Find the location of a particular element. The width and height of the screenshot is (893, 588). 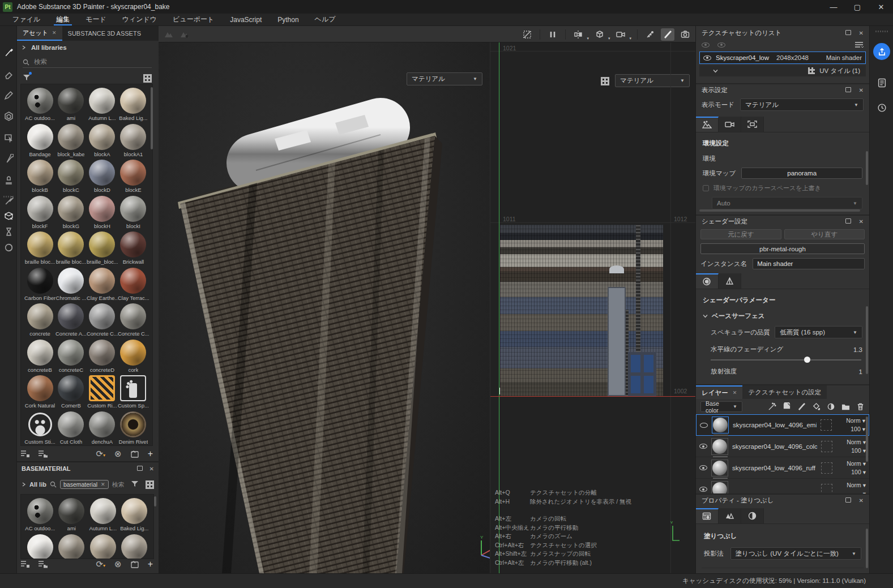

refresh-icon: ⟳▾ is located at coordinates (101, 564).